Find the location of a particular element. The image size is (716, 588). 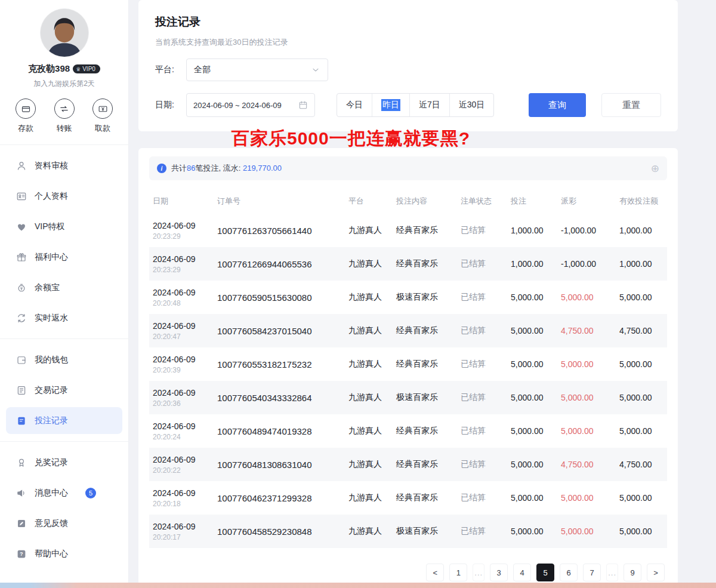

chevron-down-icon is located at coordinates (316, 70).